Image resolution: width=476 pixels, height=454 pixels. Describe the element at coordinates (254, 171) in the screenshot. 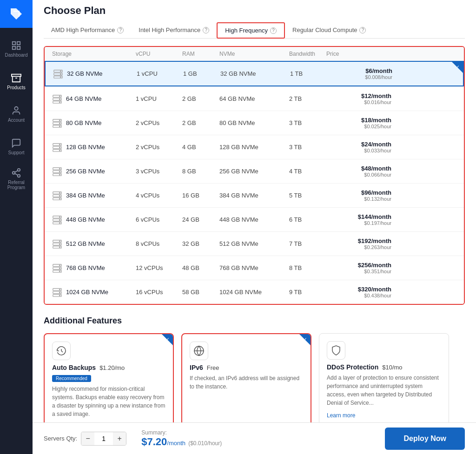

I see `nvme-cell: 256 GB NVMe` at that location.